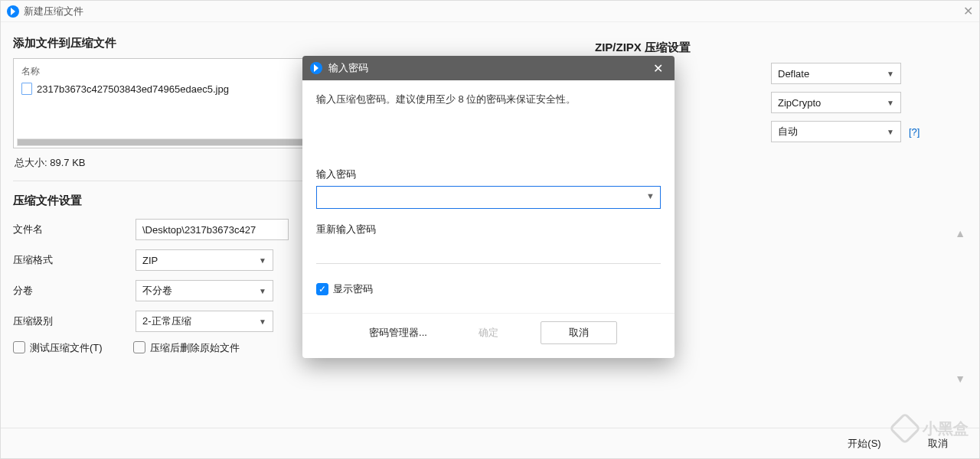  What do you see at coordinates (212, 230) in the screenshot?
I see `filename-field: \Desktop\2317b3673c427` at bounding box center [212, 230].